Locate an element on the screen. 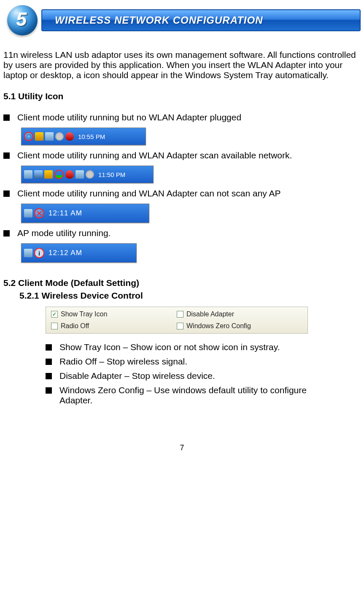  utility-icon-item: AP mode utility running. is located at coordinates (182, 233).